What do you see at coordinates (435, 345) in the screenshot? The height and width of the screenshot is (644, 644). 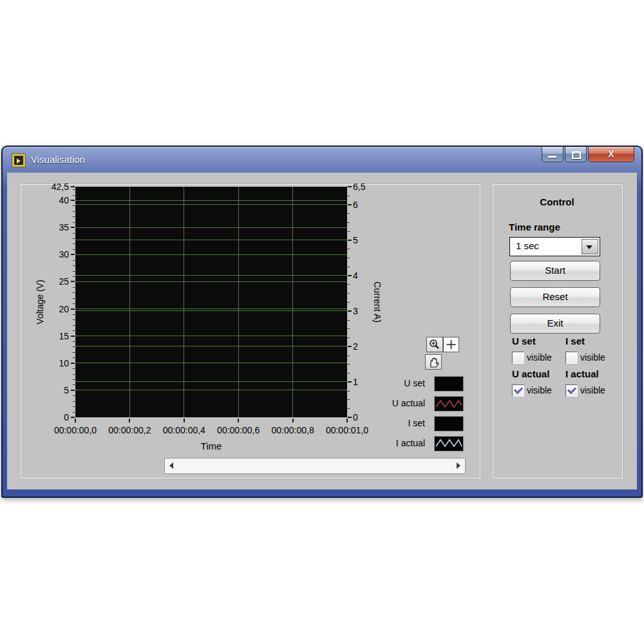 I see `zoom-tool-button` at bounding box center [435, 345].